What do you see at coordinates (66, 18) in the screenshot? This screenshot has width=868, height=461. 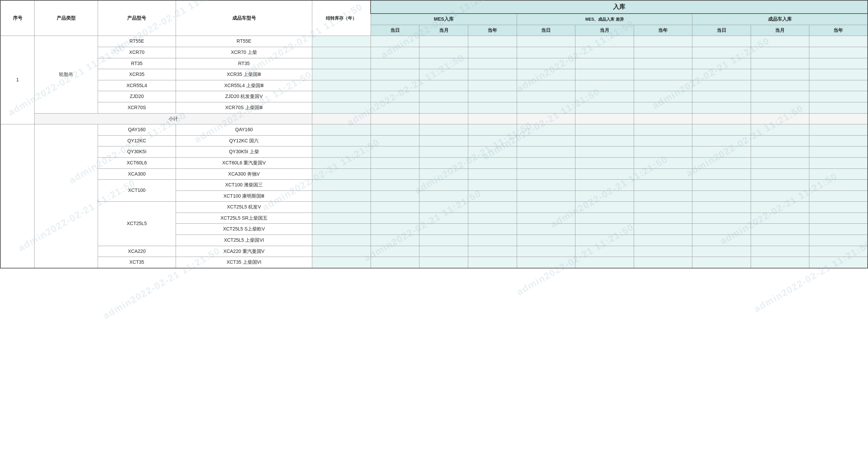 I see `header-product-type: 产品类型` at bounding box center [66, 18].